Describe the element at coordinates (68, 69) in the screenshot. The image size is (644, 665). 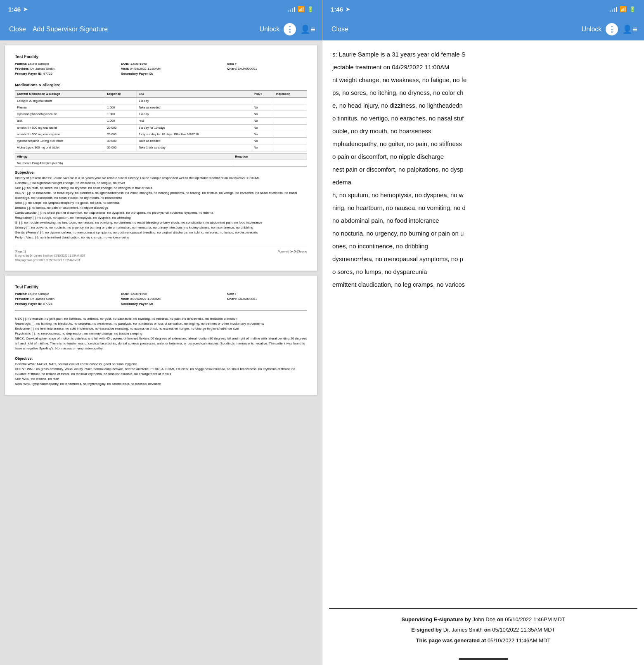
I see `p1-provider-label: Provider: Dr. James Smith` at that location.